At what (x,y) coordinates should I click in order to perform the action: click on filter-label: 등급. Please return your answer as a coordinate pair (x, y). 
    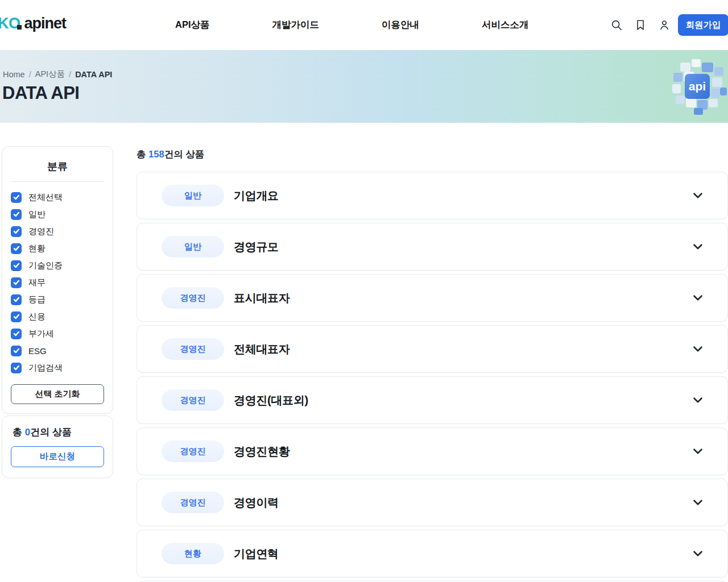
    Looking at the image, I should click on (37, 300).